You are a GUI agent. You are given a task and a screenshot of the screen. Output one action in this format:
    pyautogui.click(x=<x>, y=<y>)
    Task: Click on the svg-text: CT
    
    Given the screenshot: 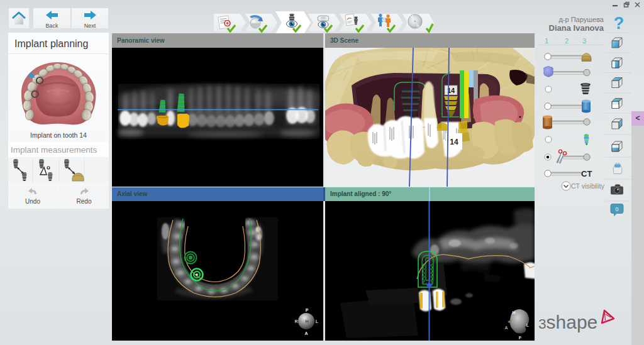 What is the action you would take?
    pyautogui.click(x=586, y=173)
    